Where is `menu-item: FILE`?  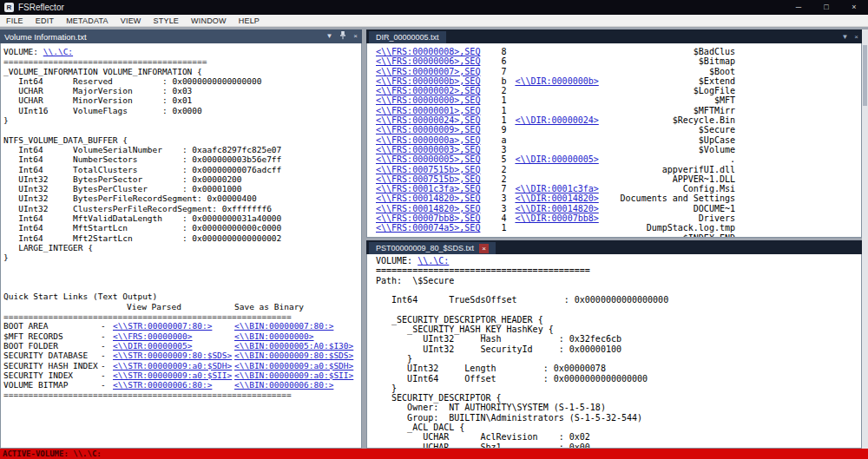 menu-item: FILE is located at coordinates (15, 21).